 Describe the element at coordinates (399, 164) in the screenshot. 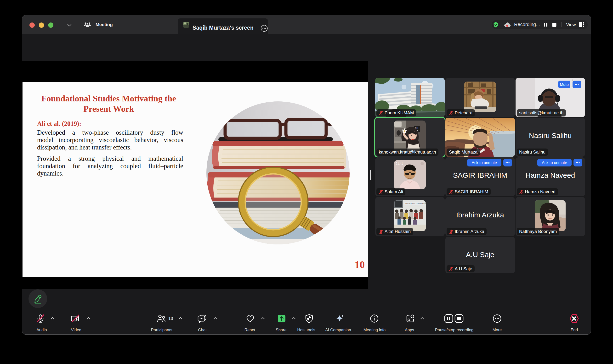

I see `svg-text: 21:41` at that location.